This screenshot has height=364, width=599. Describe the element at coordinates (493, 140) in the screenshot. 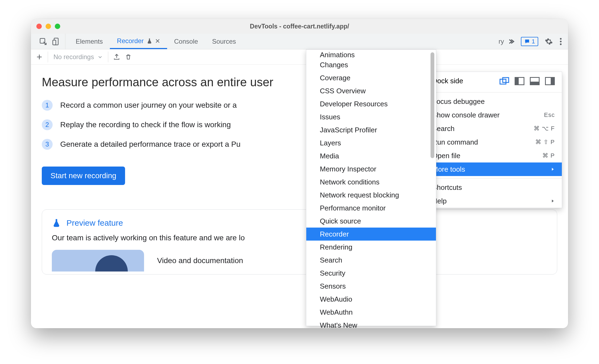

I see `main-context-menu: Dock side Focus debuggeeShow console dra…` at that location.